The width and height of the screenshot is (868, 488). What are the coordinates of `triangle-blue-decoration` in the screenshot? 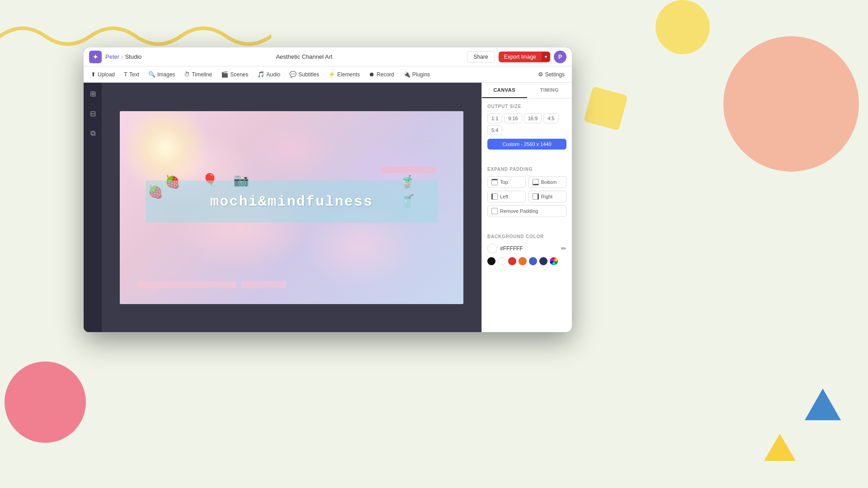 It's located at (823, 404).